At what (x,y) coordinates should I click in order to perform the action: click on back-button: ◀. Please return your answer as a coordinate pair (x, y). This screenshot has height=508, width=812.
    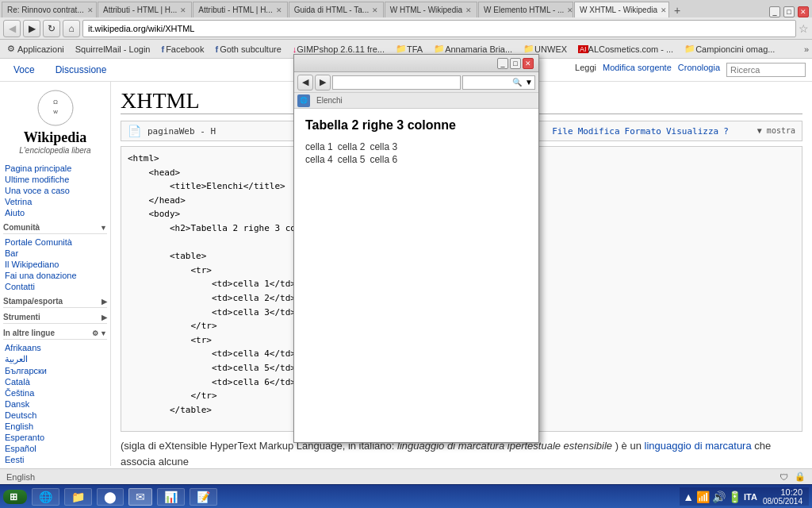
    Looking at the image, I should click on (12, 29).